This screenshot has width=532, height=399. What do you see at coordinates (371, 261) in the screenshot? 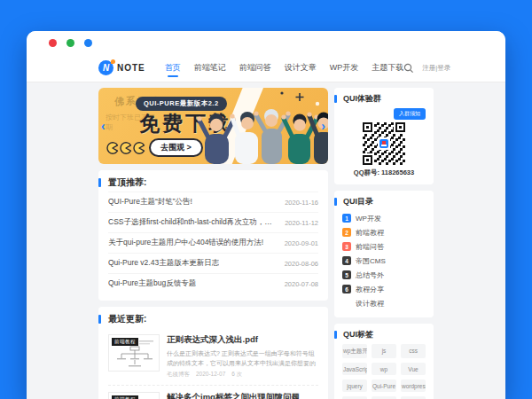
I see `directory-item-label: 帝国CMS` at bounding box center [371, 261].